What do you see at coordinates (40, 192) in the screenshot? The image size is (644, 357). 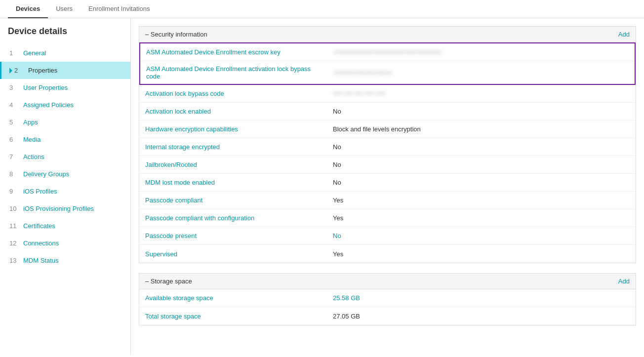 I see `sidebar-item-label: iOS Profiles` at bounding box center [40, 192].